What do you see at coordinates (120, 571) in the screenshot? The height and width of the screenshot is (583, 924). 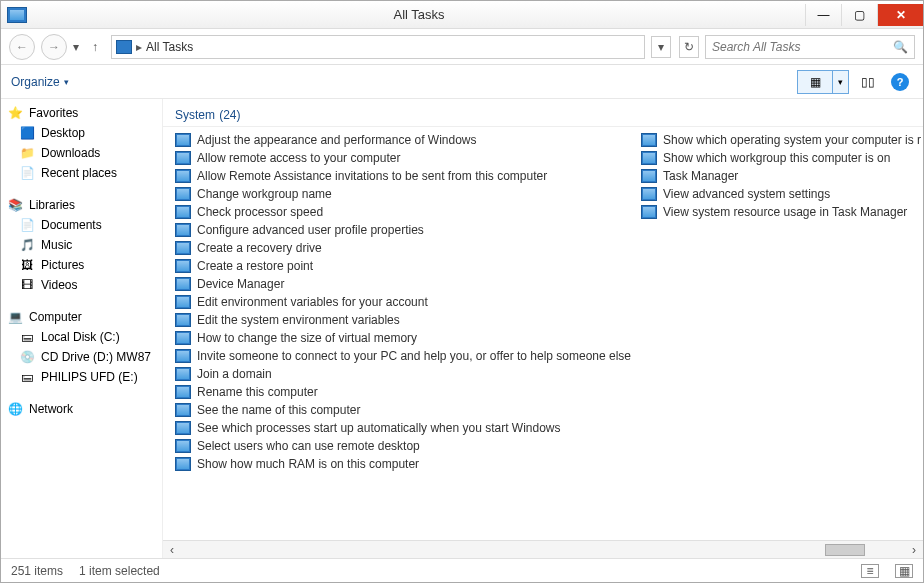 I see `status-selection: 1 item selected` at bounding box center [120, 571].